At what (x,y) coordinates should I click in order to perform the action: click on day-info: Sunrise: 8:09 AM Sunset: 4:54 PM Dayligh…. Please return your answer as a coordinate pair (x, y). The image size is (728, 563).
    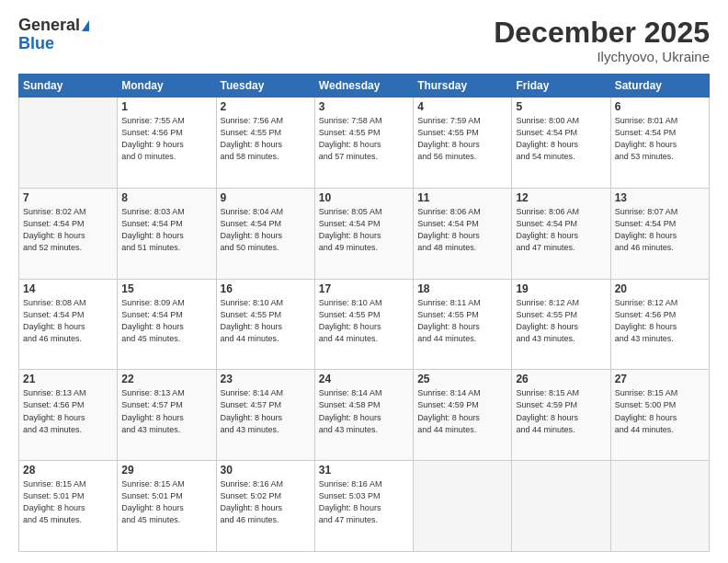
    Looking at the image, I should click on (166, 321).